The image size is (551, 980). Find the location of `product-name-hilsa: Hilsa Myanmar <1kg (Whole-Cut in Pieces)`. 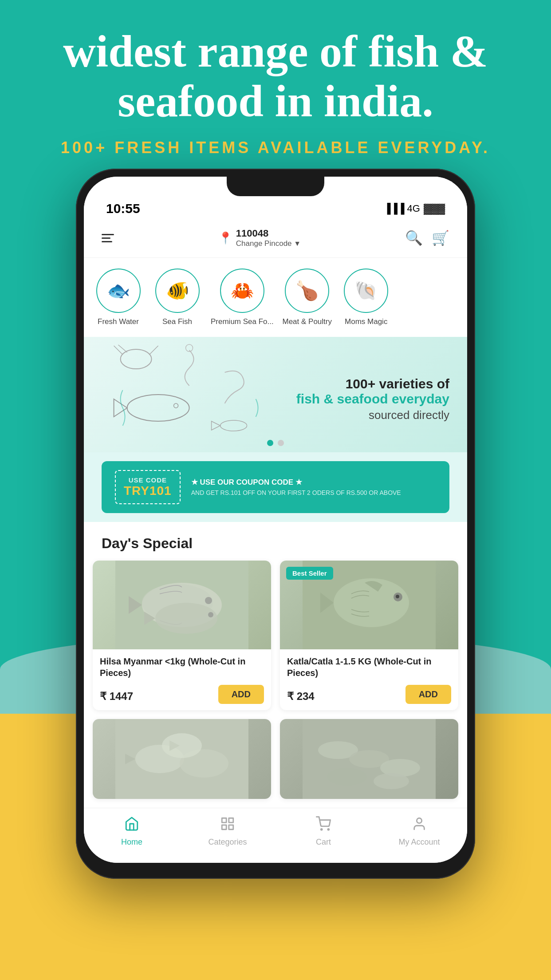

product-name-hilsa: Hilsa Myanmar <1kg (Whole-Cut in Pieces) is located at coordinates (182, 667).